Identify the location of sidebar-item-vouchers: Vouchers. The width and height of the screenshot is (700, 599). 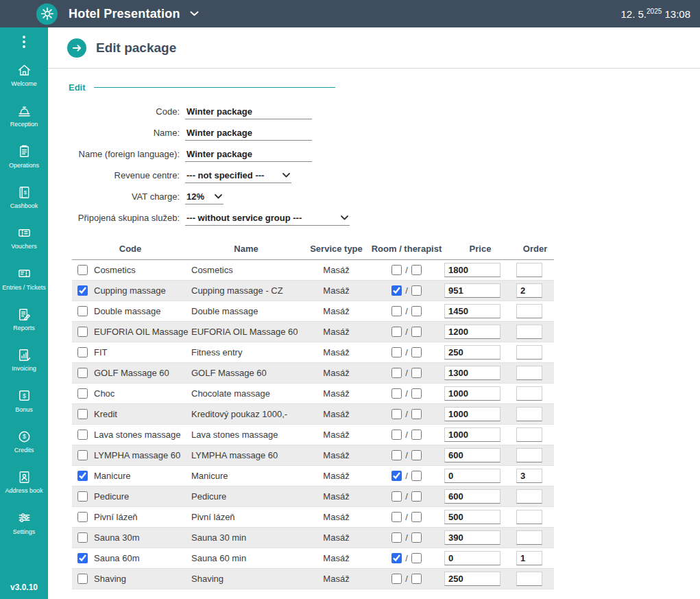
(24, 237).